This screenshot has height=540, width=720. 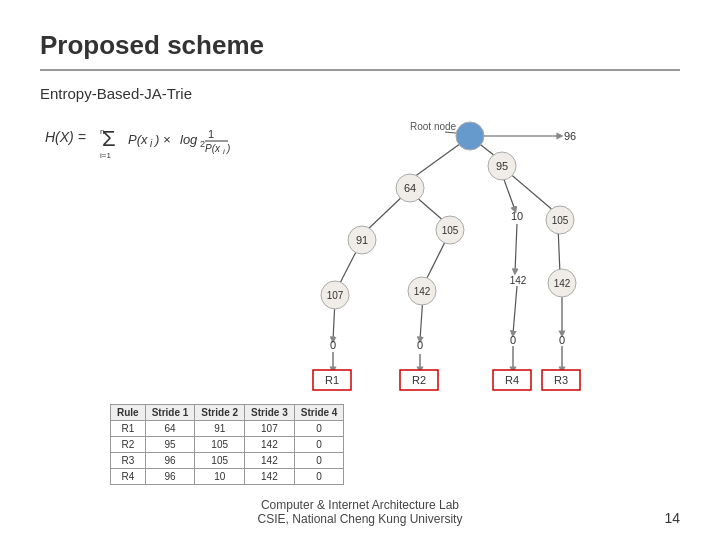 What do you see at coordinates (360, 94) in the screenshot?
I see `slide-subtitle: Entropy-Based-JA-Trie` at bounding box center [360, 94].